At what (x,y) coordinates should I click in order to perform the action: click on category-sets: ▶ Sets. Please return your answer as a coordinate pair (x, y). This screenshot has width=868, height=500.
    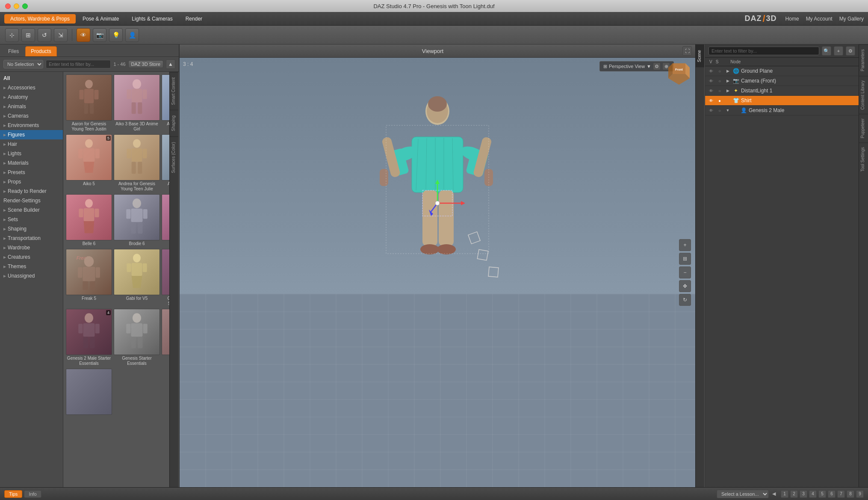
    Looking at the image, I should click on (32, 219).